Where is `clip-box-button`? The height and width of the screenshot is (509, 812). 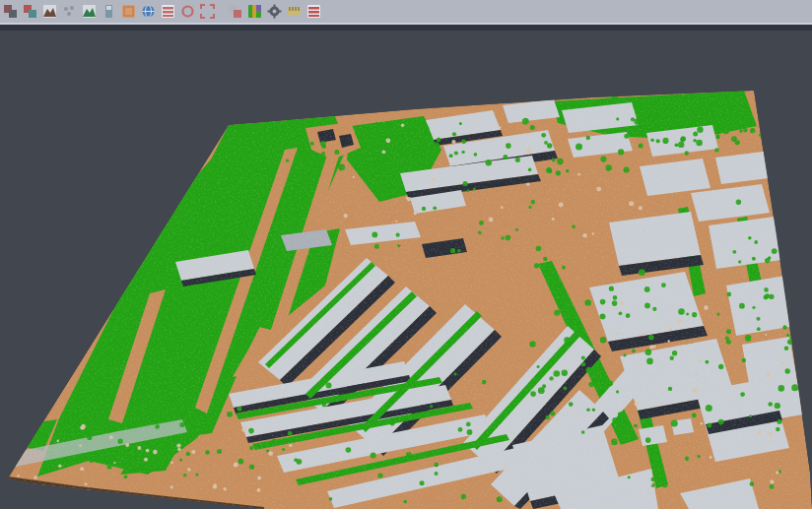
clip-box-button is located at coordinates (235, 12).